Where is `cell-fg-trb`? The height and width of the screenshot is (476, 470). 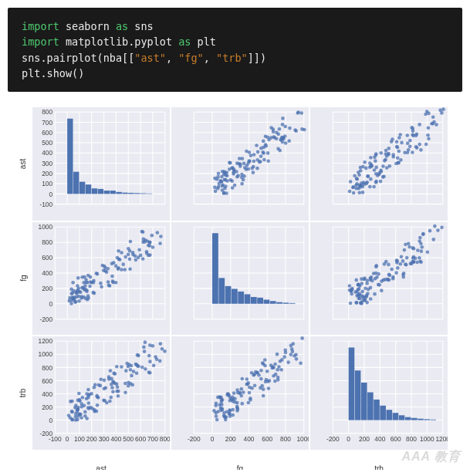 cell-fg-trb is located at coordinates (379, 279).